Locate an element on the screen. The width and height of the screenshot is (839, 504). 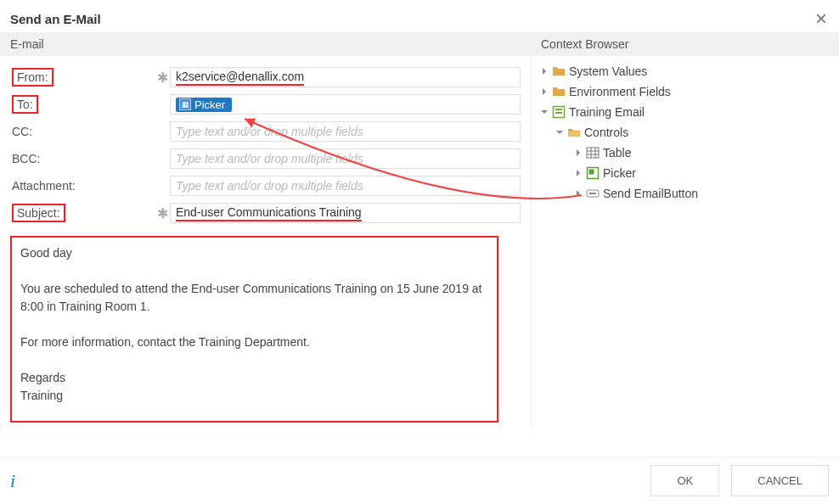
form-icon is located at coordinates (559, 112).